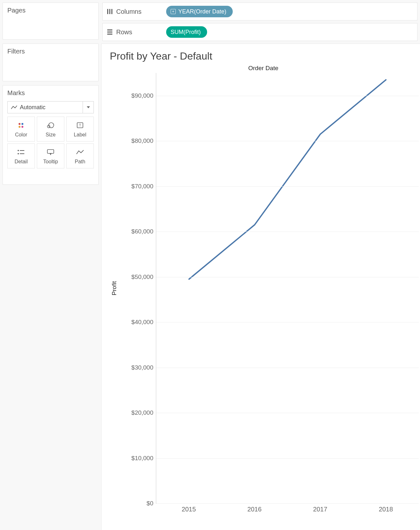 The image size is (420, 530). What do you see at coordinates (199, 12) in the screenshot?
I see `columns-pill-year-order-date: + YEAR(Order Date)` at bounding box center [199, 12].